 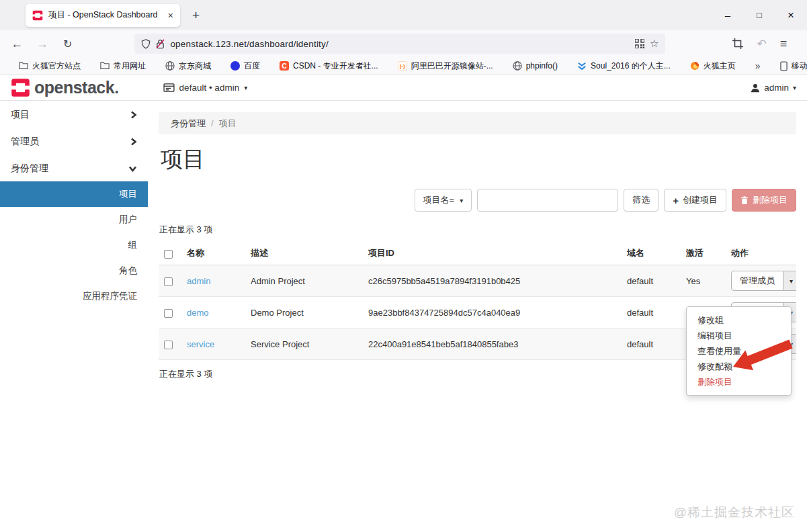 I want to click on breadcrumb: 身份管理 / 项目, so click(x=477, y=124).